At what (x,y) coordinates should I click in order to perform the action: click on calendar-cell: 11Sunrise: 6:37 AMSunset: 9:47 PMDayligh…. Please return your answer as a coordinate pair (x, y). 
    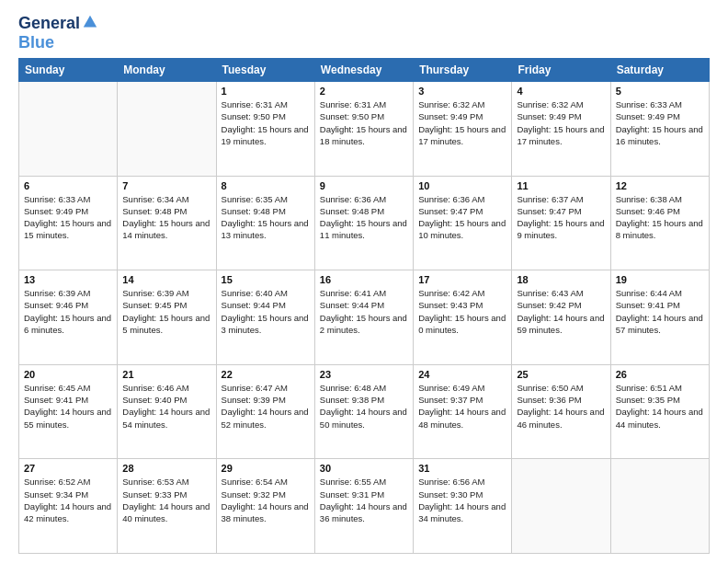
    Looking at the image, I should click on (561, 223).